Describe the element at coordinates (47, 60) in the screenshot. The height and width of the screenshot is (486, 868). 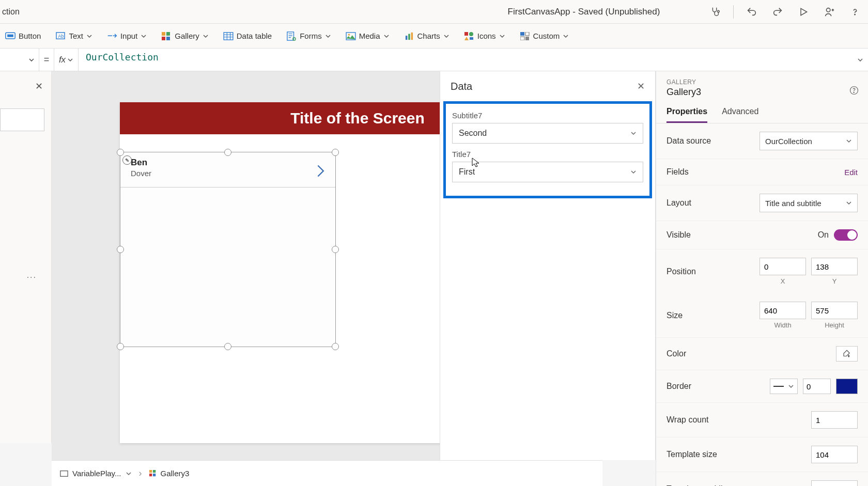
I see `equals-sign: =` at that location.